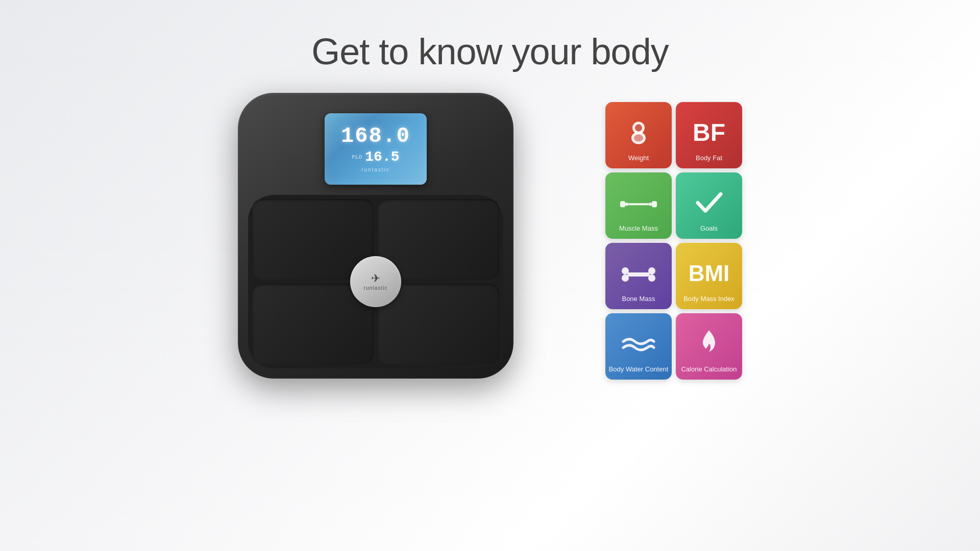 This screenshot has width=980, height=551. I want to click on bmi-text-icon: BMI, so click(709, 273).